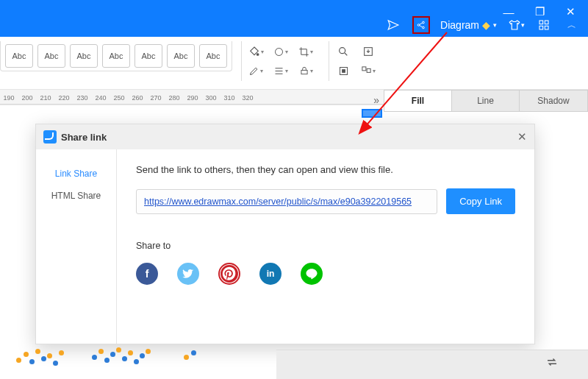  What do you see at coordinates (539, 12) in the screenshot?
I see `window-controls: — ❐ ✕` at bounding box center [539, 12].